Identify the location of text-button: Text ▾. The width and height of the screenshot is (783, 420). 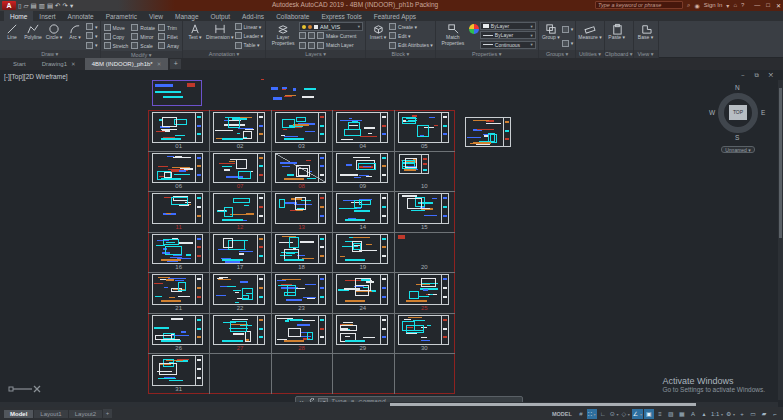
(195, 36).